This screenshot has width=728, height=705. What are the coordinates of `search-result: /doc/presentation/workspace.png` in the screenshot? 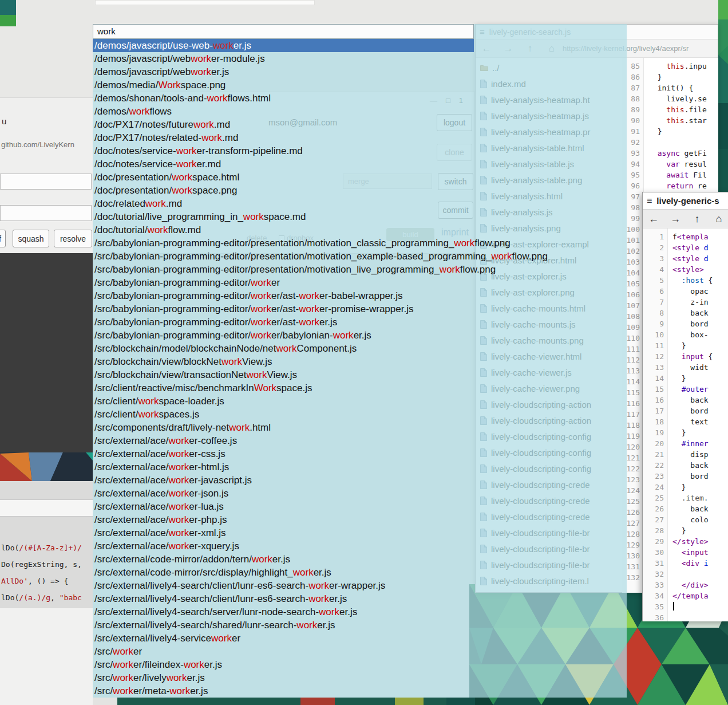 It's located at (359, 190).